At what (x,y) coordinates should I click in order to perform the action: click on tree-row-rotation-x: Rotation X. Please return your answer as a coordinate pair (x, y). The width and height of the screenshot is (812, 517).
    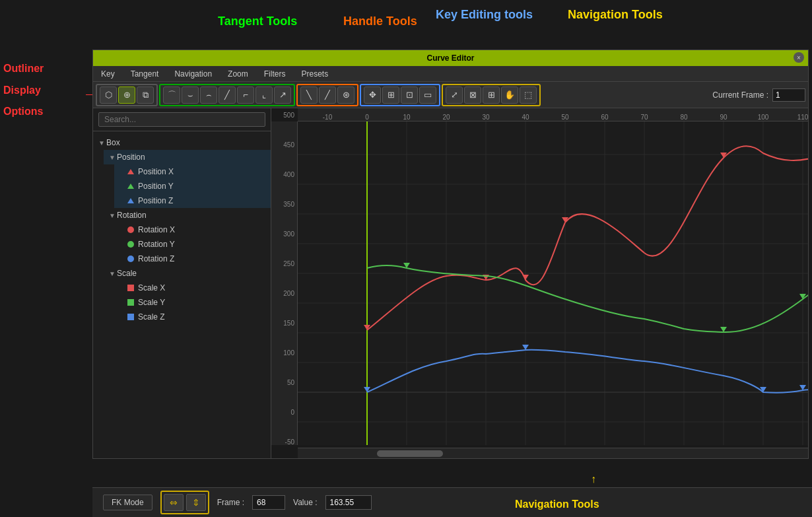
    Looking at the image, I should click on (193, 230).